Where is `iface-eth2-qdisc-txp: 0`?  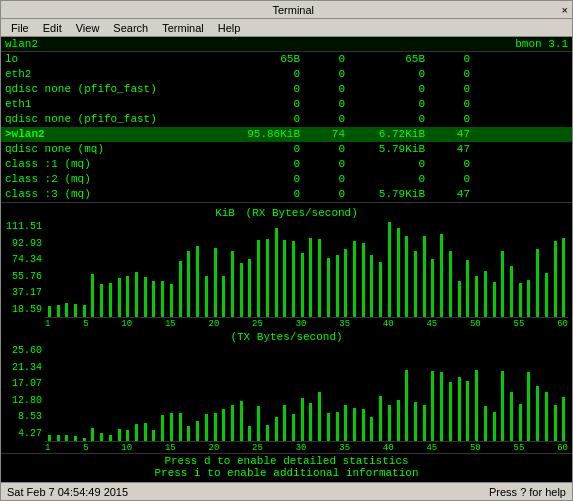
iface-eth2-qdisc-txp: 0 is located at coordinates (448, 90).